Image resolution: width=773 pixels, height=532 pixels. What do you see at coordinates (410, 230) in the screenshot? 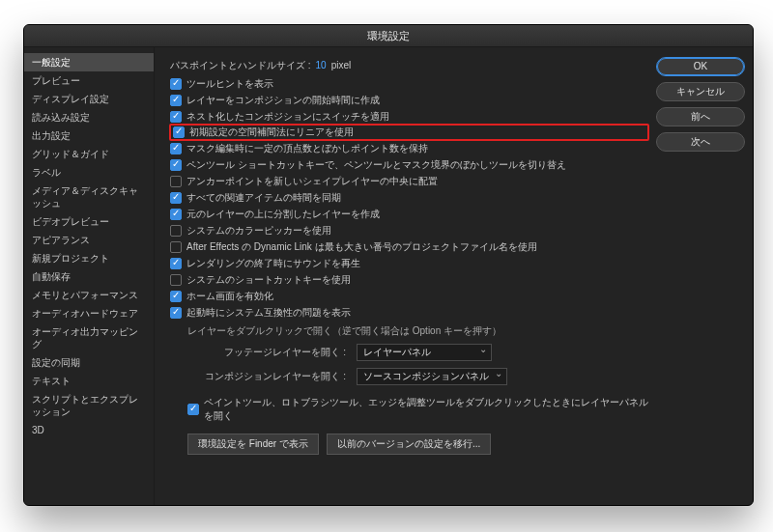
I see `checkbox-row: システムのカラーピッカーを使用` at bounding box center [410, 230].